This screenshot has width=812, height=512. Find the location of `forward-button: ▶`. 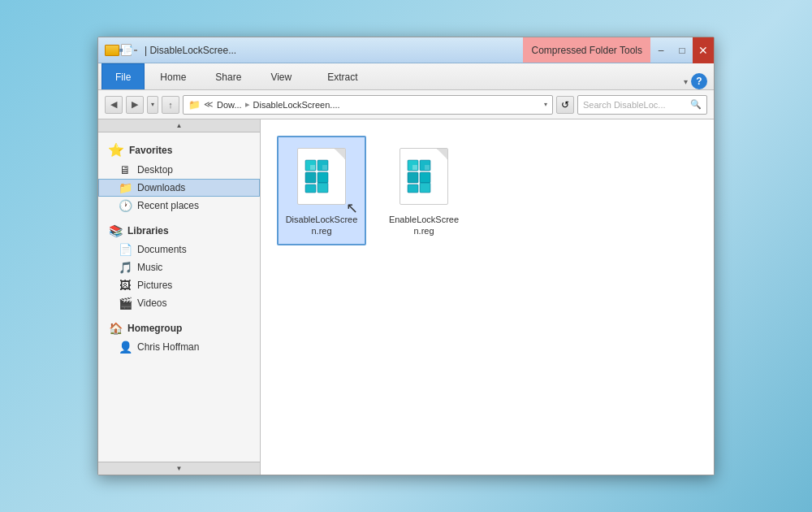

forward-button: ▶ is located at coordinates (135, 105).